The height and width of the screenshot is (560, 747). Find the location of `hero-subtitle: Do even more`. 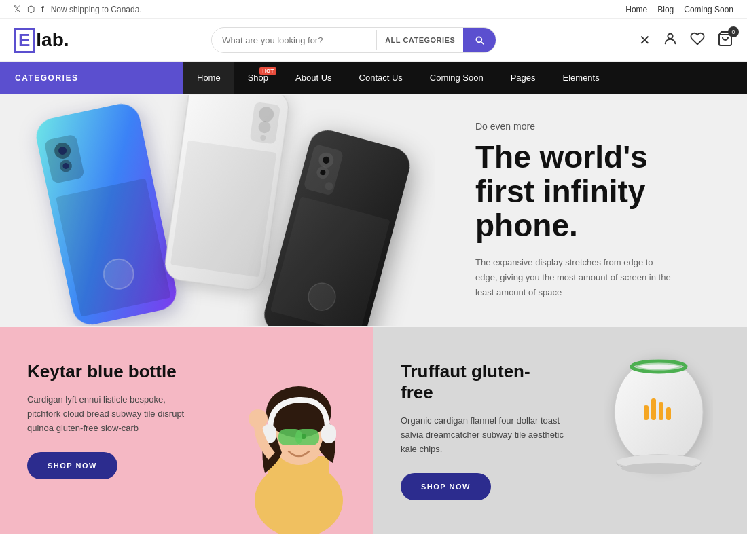

hero-subtitle: Do even more is located at coordinates (594, 126).